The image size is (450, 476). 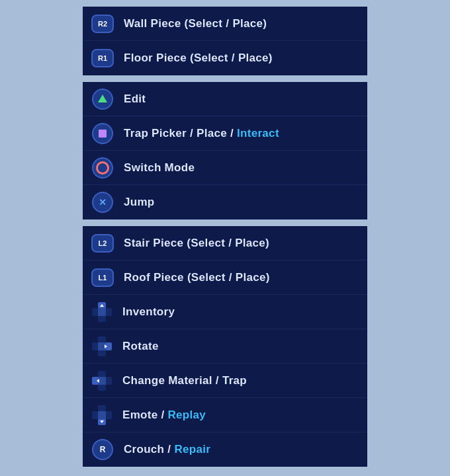 What do you see at coordinates (103, 24) in the screenshot?
I see `r2-icon: R2` at bounding box center [103, 24].